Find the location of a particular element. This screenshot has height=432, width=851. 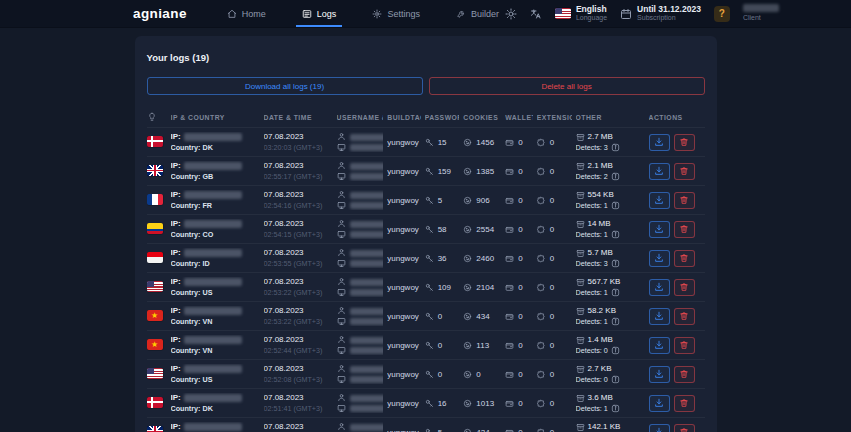

table-row: IP: Country: FR 07.08.2023 02:54:16 (GMT… is located at coordinates (426, 200).